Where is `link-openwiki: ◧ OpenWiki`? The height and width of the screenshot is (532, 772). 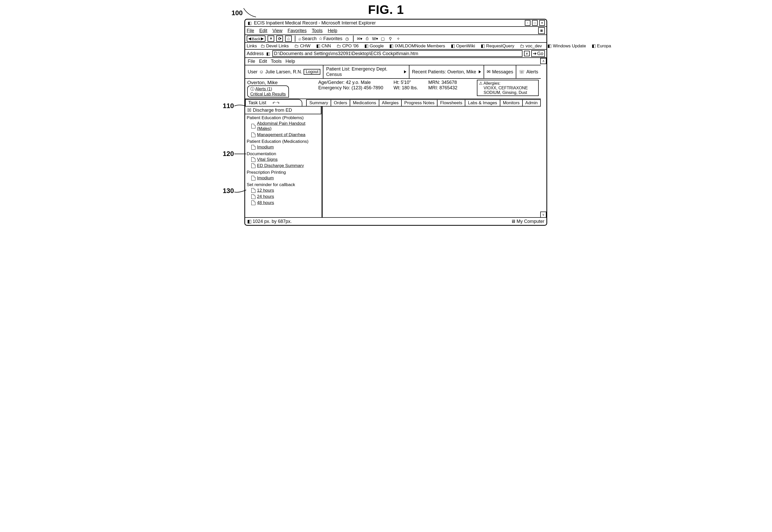 link-openwiki: ◧ OpenWiki is located at coordinates (464, 46).